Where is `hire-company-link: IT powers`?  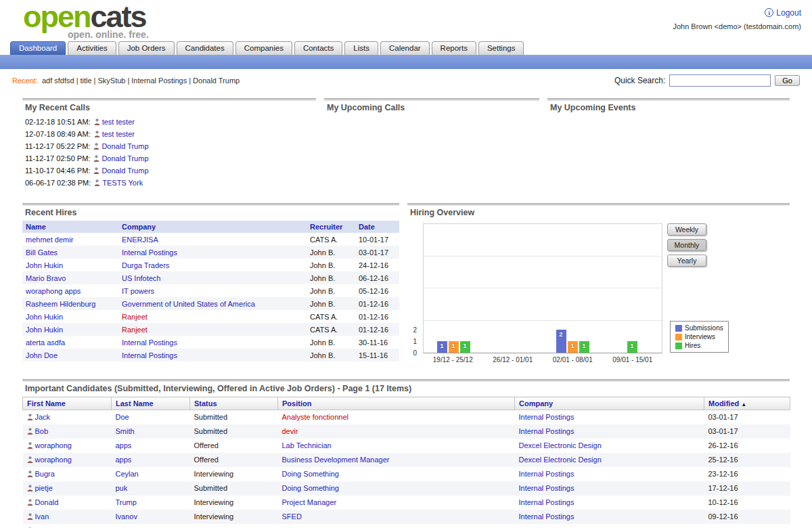 hire-company-link: IT powers is located at coordinates (138, 291).